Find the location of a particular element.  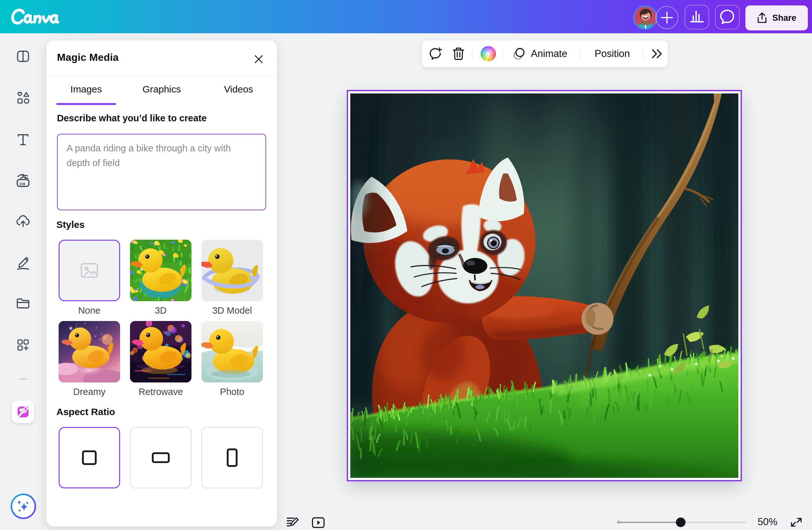

svg-text: co is located at coordinates (23, 183).